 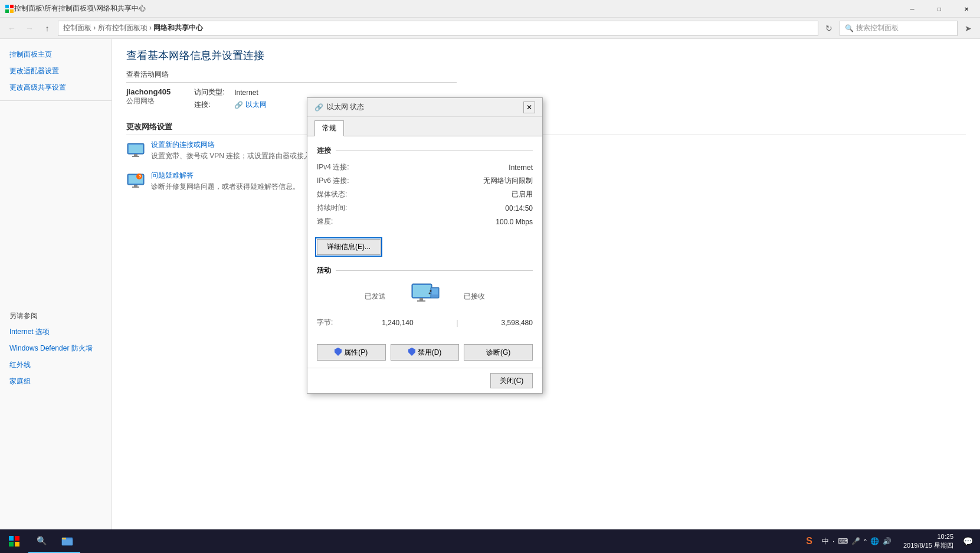 I want to click on dialog-close-footer-button: 关闭(C), so click(x=512, y=381).